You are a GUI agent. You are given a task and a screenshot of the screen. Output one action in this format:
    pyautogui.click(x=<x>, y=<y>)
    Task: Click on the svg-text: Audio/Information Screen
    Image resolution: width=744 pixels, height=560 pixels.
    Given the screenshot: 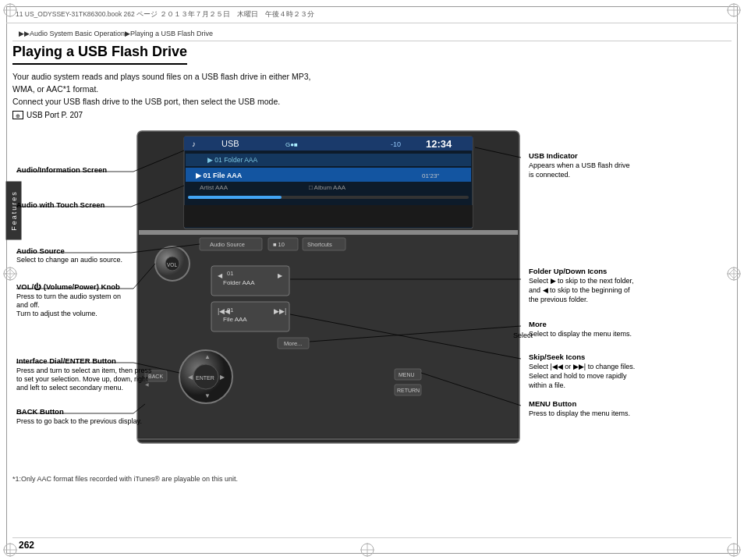 What is the action you would take?
    pyautogui.click(x=62, y=170)
    